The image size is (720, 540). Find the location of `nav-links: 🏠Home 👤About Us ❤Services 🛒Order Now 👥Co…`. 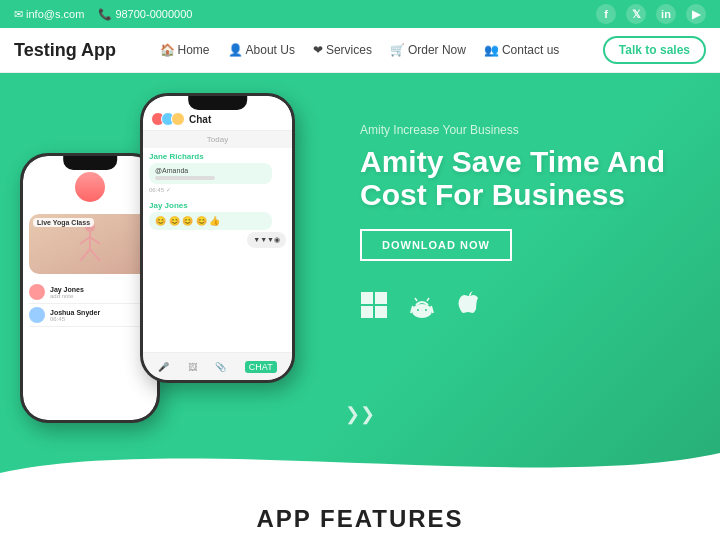

nav-links: 🏠Home 👤About Us ❤Services 🛒Order Now 👥Co… is located at coordinates (360, 50).